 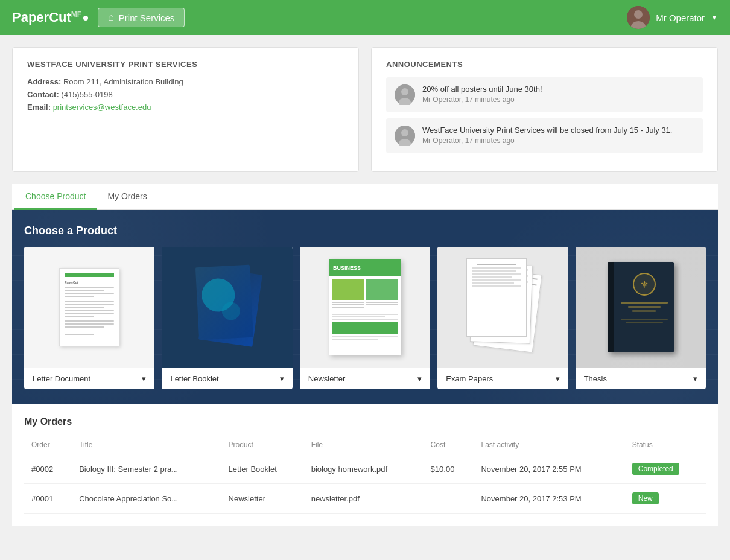 What do you see at coordinates (89, 378) in the screenshot?
I see `product-label-letter-document: Letter Document ▾` at bounding box center [89, 378].